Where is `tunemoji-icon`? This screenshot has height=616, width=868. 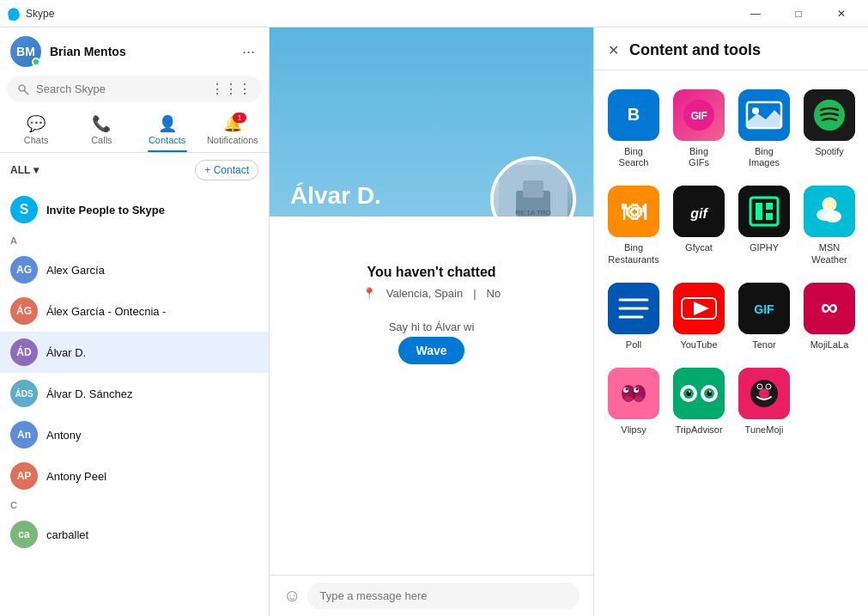
tunemoji-icon is located at coordinates (764, 393).